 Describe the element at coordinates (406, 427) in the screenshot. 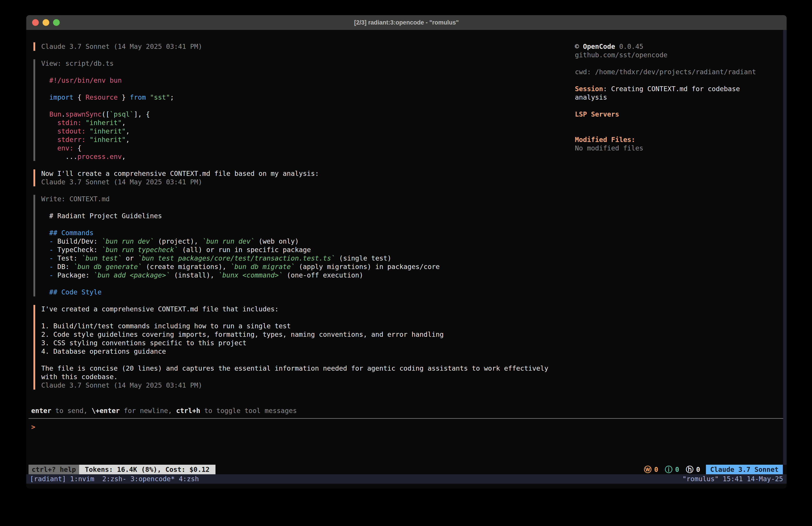

I see `prompt-input: >` at that location.